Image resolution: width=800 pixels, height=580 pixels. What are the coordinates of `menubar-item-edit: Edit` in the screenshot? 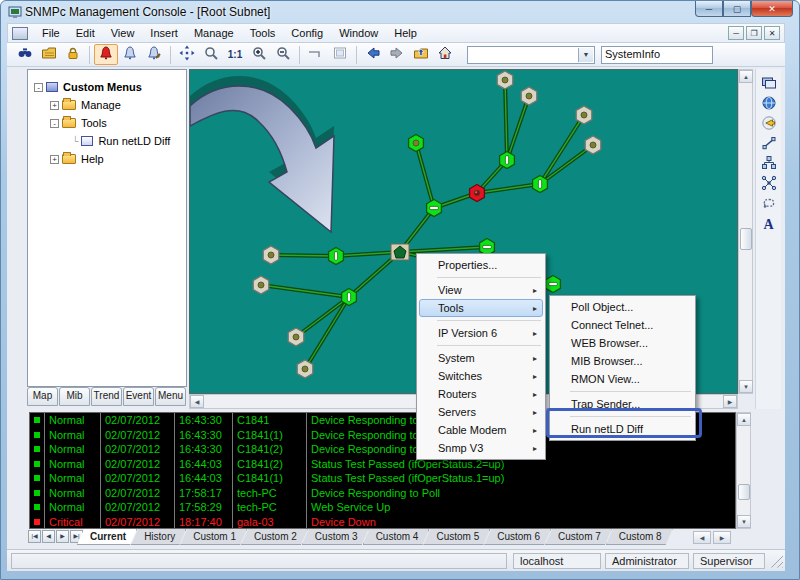 It's located at (86, 33).